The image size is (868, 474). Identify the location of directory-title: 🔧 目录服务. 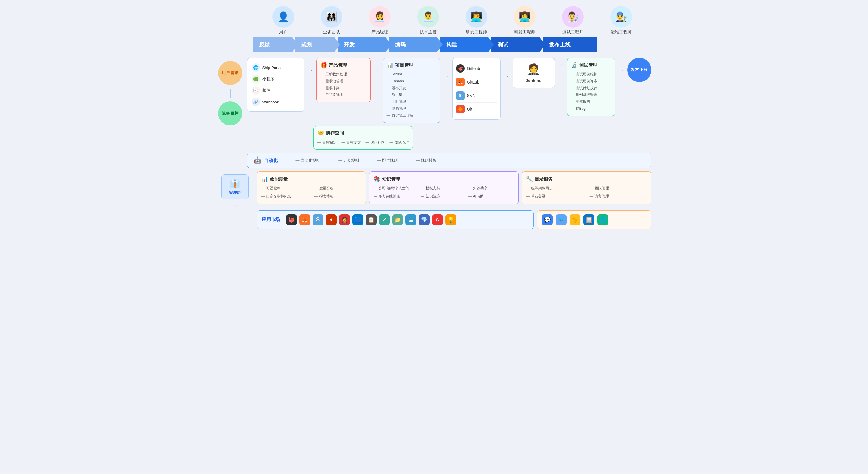
(586, 179).